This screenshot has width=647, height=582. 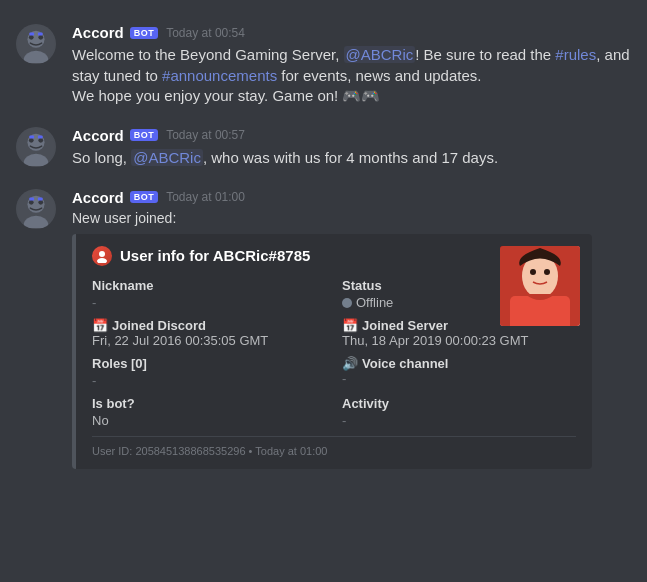 I want to click on plain-text: So long,, so click(x=102, y=158).